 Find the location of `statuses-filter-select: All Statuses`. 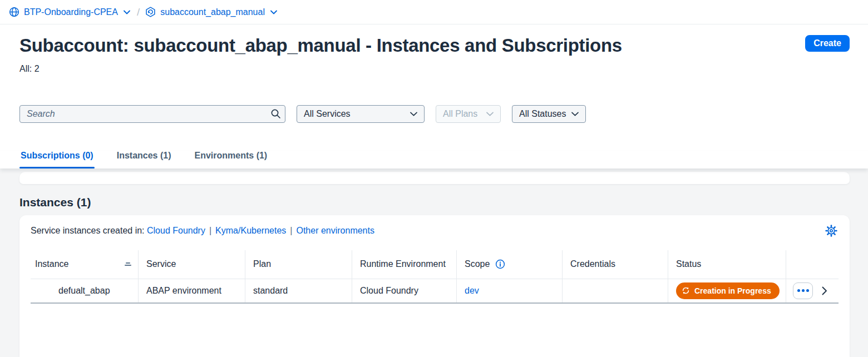

statuses-filter-select: All Statuses is located at coordinates (549, 114).